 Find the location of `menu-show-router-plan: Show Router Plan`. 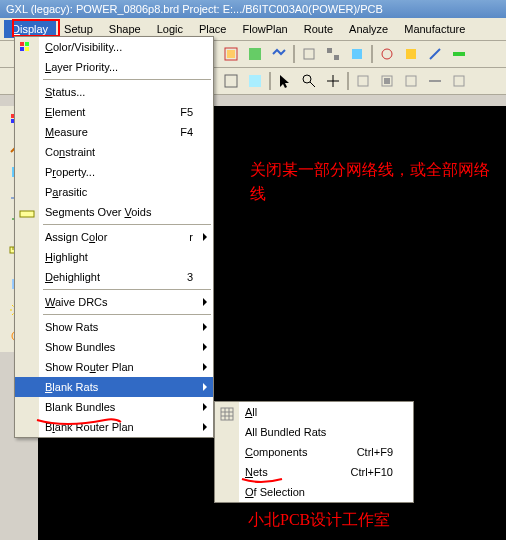

menu-show-router-plan: Show Router Plan is located at coordinates (114, 367).